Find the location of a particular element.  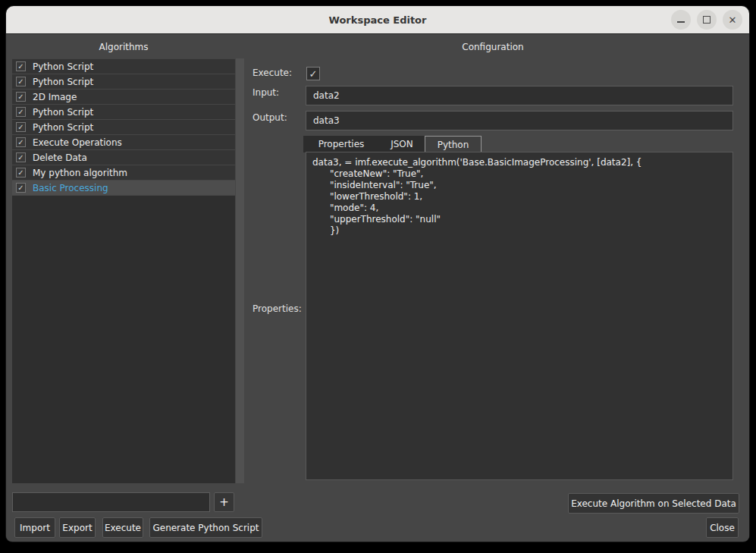

list-item-label: Delete Data is located at coordinates (60, 158).